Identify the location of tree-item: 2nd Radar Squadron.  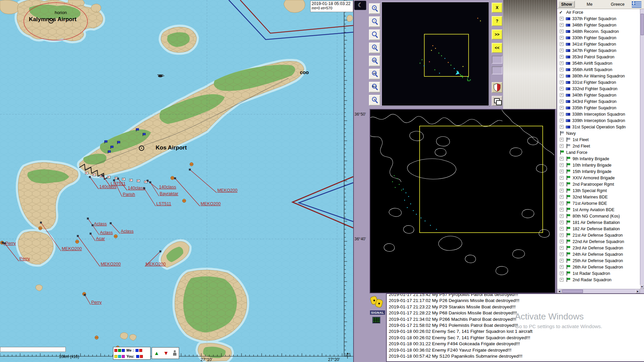
(598, 280).